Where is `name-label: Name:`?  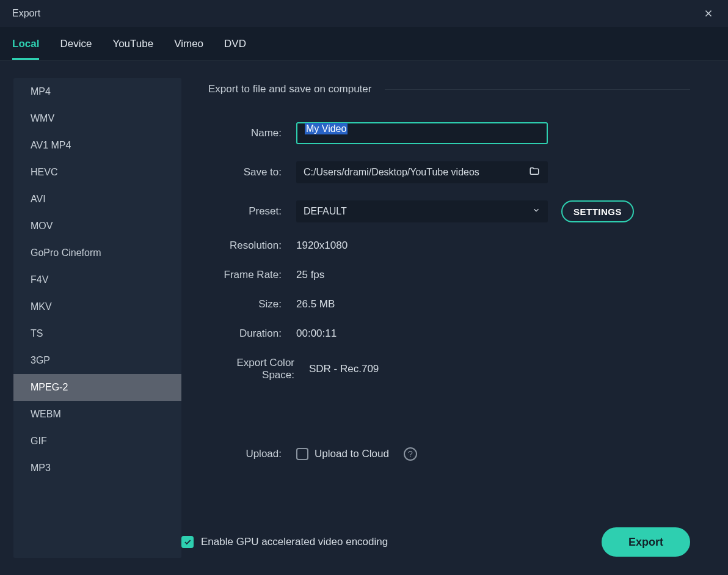
name-label: Name: is located at coordinates (252, 133).